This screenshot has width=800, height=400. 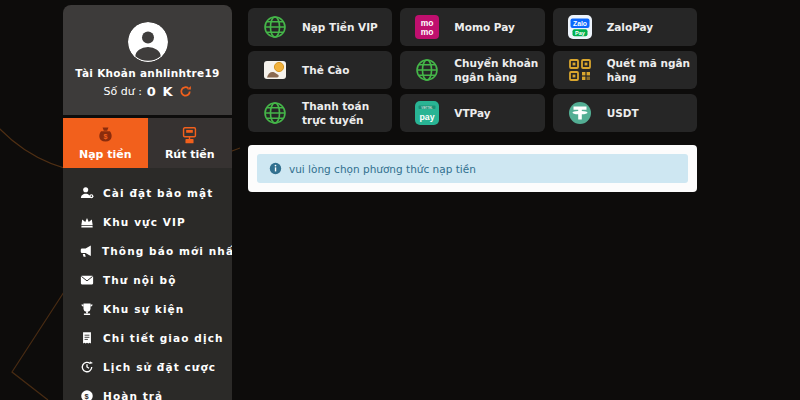 I want to click on payment-method-label: Thẻ Cào, so click(x=326, y=70).